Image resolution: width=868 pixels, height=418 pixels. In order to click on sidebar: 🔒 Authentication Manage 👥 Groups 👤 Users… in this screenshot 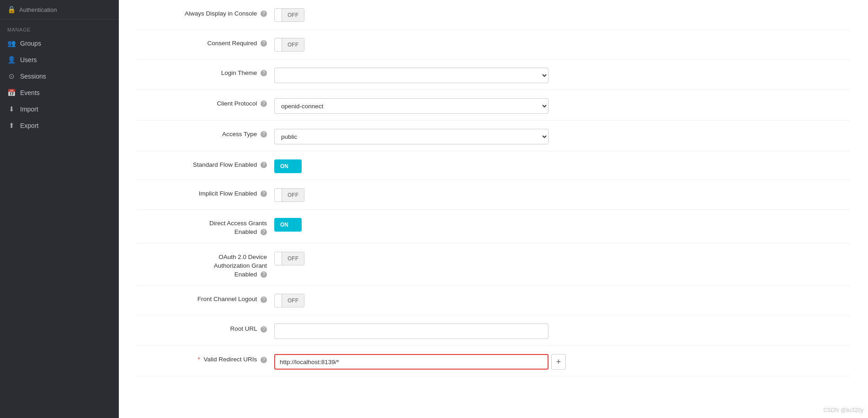, I will do `click(59, 209)`.